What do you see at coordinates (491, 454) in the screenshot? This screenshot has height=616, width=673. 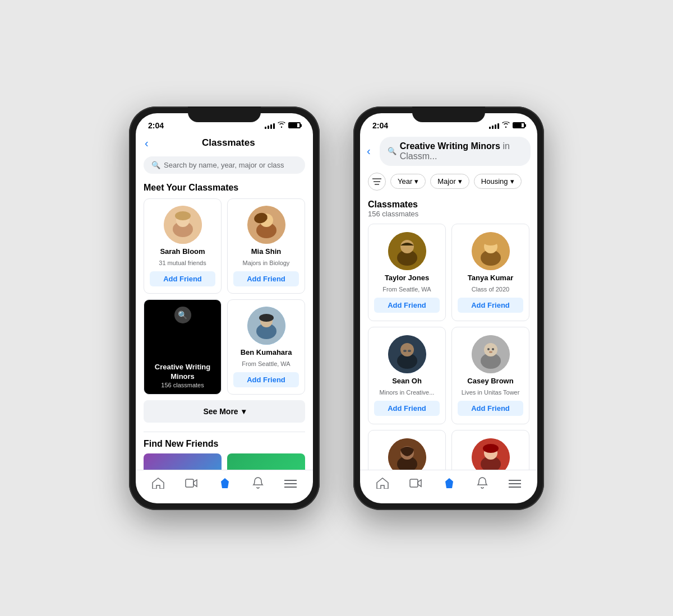 I see `avatar-alice` at bounding box center [491, 454].